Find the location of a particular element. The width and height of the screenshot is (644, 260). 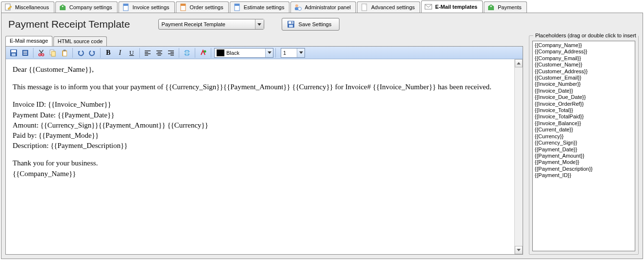

tb-copy-button is located at coordinates (53, 53).